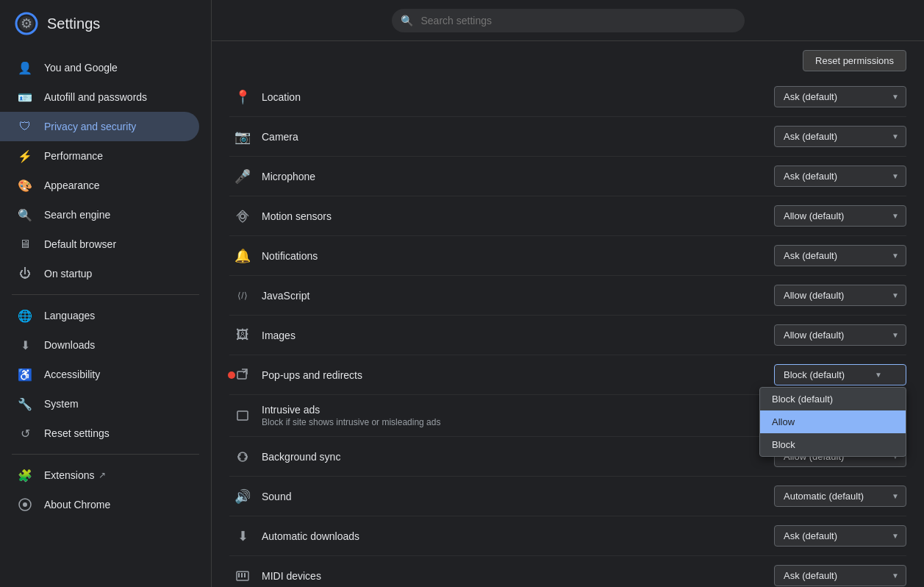 Image resolution: width=924 pixels, height=587 pixels. Describe the element at coordinates (100, 274) in the screenshot. I see `sidebar-item-on-startup: ⏻ On startup` at that location.